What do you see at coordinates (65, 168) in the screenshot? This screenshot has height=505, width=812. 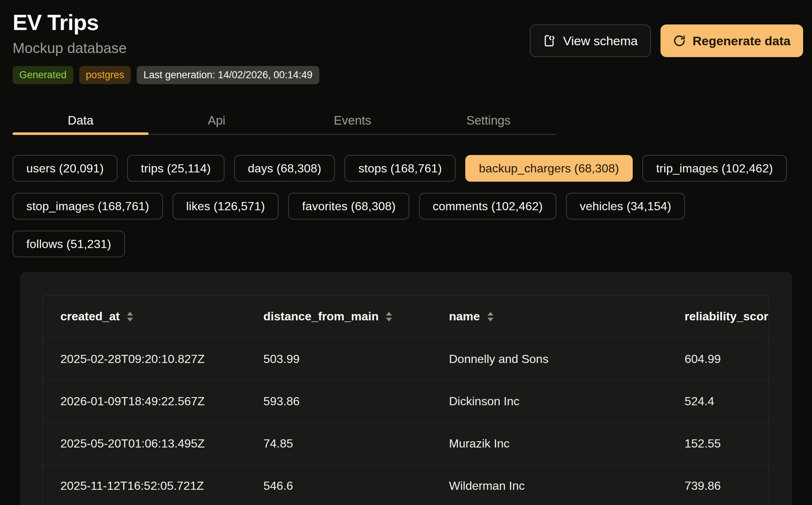 I see `entity-chip: users (20,091)` at bounding box center [65, 168].